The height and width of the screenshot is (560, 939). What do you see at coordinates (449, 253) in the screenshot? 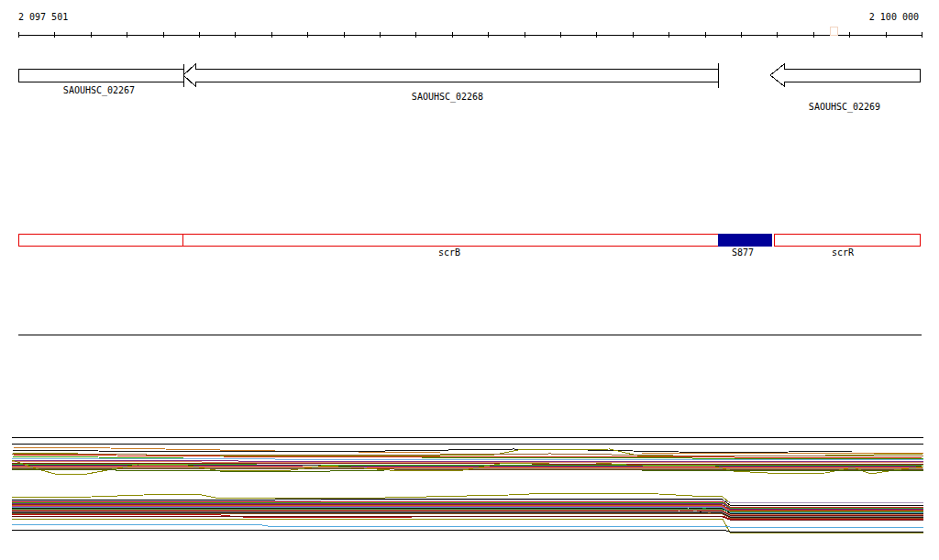
I see `feature-label-scrb: scrB` at bounding box center [449, 253].